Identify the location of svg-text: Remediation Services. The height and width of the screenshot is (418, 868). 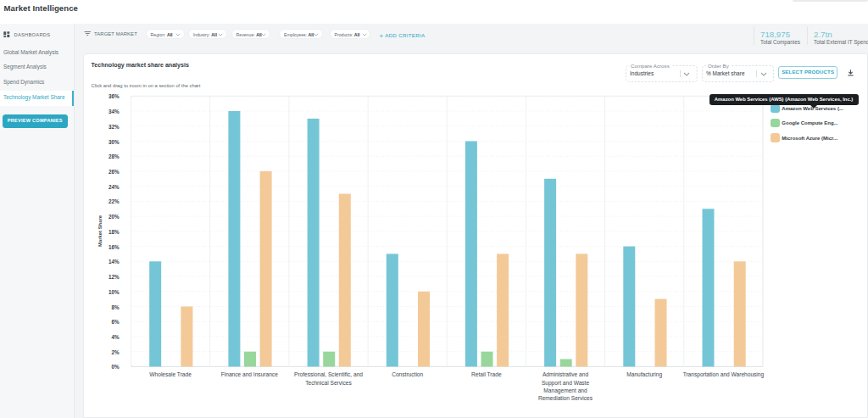
(566, 398).